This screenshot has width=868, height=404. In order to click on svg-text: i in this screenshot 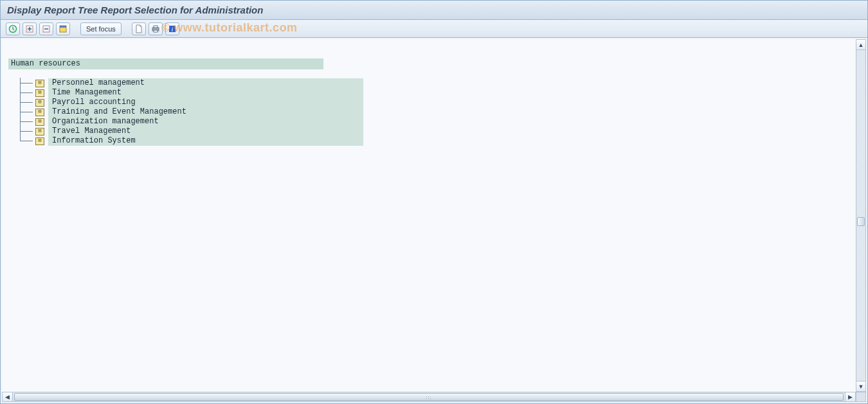, I will do `click(172, 30)`.